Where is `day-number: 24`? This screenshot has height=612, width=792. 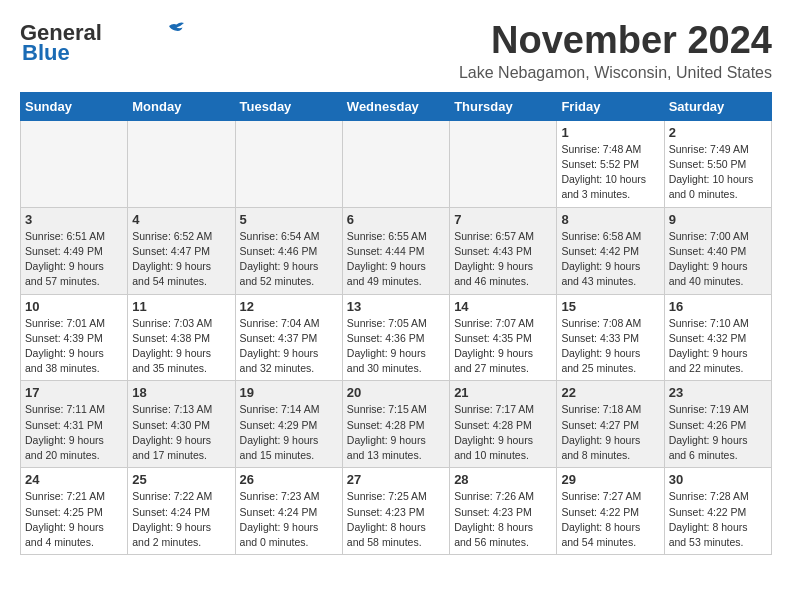
day-number: 24 is located at coordinates (74, 480).